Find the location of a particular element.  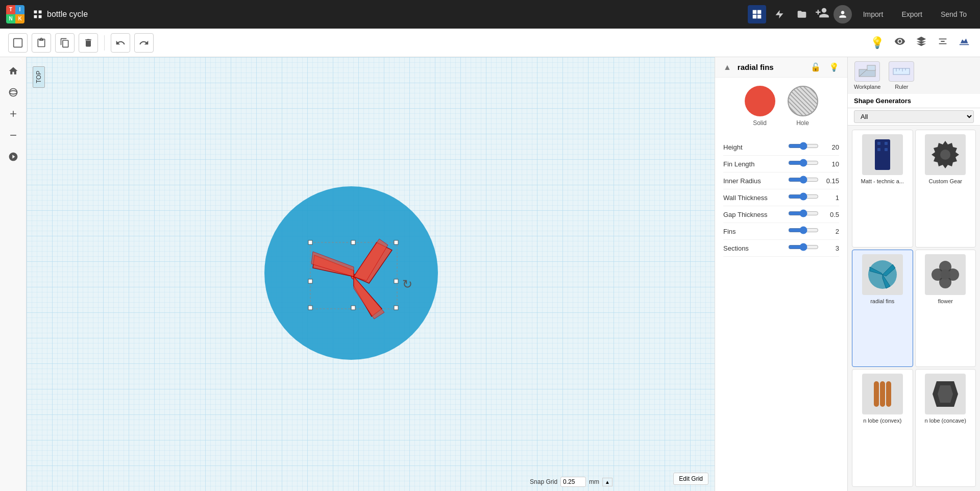

param-name: Inner Radius is located at coordinates (755, 181).